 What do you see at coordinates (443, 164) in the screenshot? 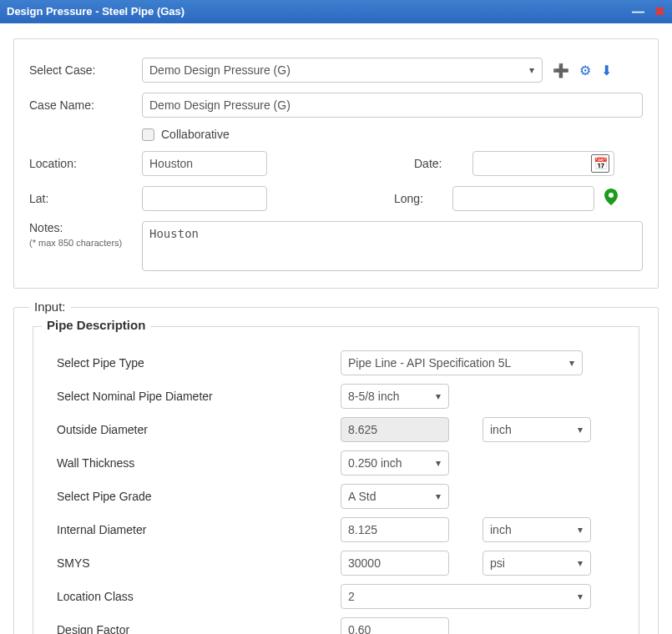
I see `date-label: Date:` at bounding box center [443, 164].